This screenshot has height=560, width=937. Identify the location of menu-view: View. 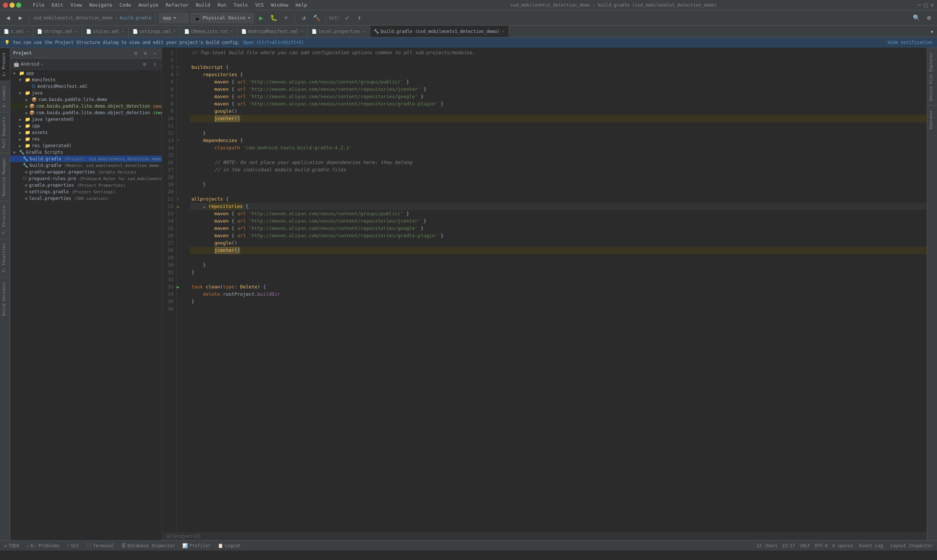
(76, 5).